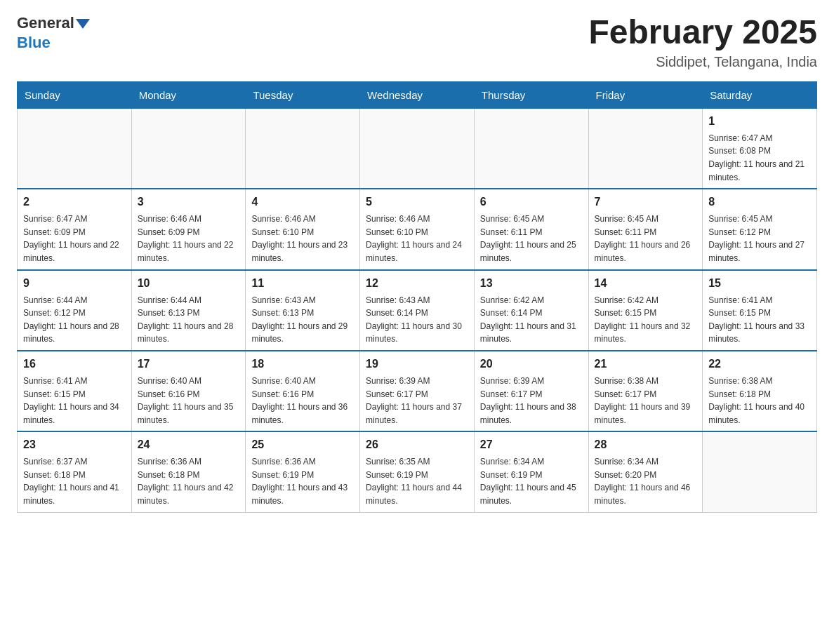 Image resolution: width=834 pixels, height=644 pixels. I want to click on day-info: Sunrise: 6:37 AM Sunset: 6:18 PM Dayligh…, so click(74, 481).